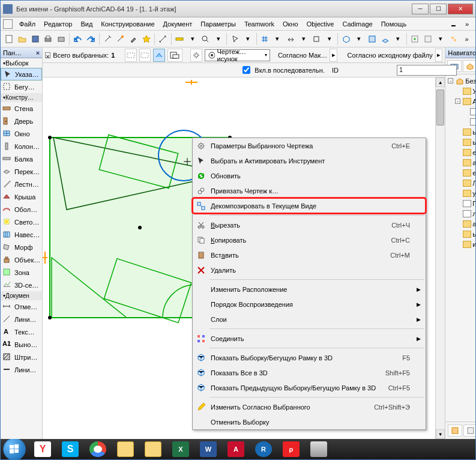  What do you see at coordinates (309, 225) in the screenshot?
I see `context-item: ВырезатьCtrl+Ч` at bounding box center [309, 225].